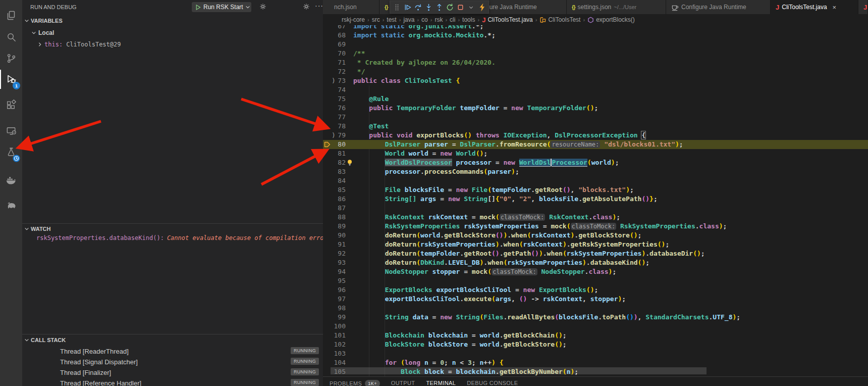 The height and width of the screenshot is (386, 868). Describe the element at coordinates (863, 7) in the screenshot. I see `tab-java-file: J` at that location.